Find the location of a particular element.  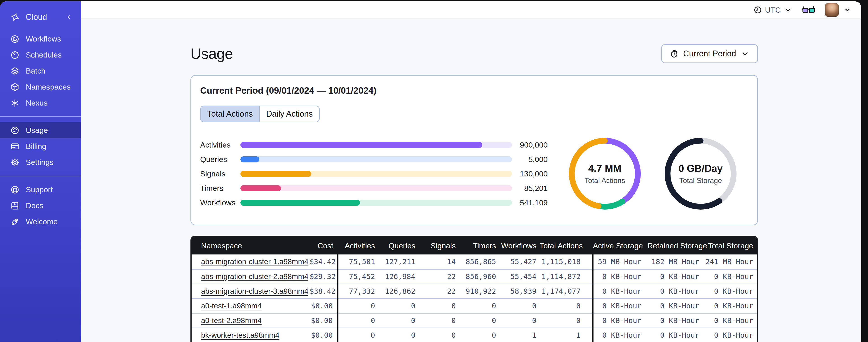

namespace-link: abs-migration-cluster-1.a98mm4 is located at coordinates (255, 262).